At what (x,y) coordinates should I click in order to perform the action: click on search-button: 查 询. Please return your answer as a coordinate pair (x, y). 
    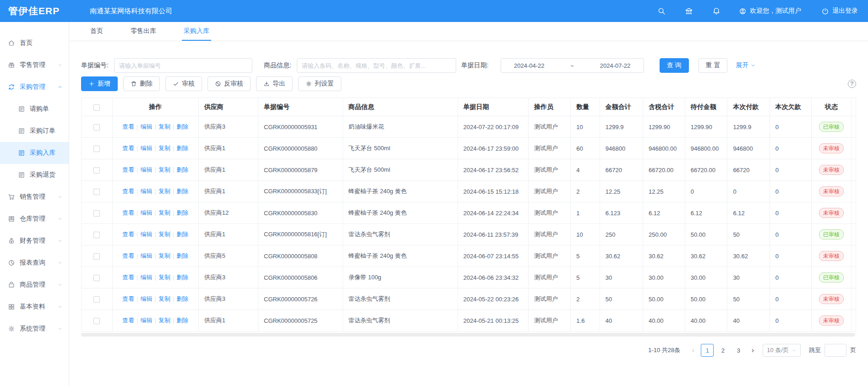
    Looking at the image, I should click on (674, 65).